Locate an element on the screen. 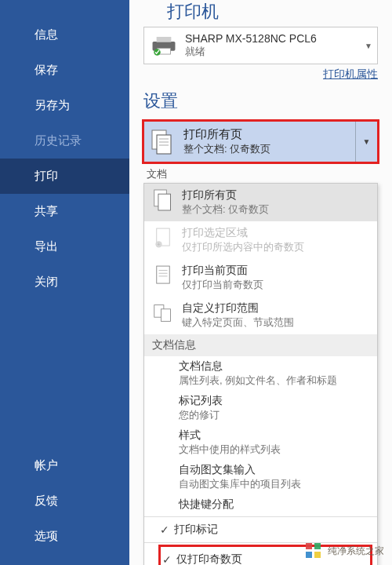 This screenshot has width=392, height=565. print-range-selector: 打印所有页 整个文档: 仅奇数页 ▼ is located at coordinates (260, 141).